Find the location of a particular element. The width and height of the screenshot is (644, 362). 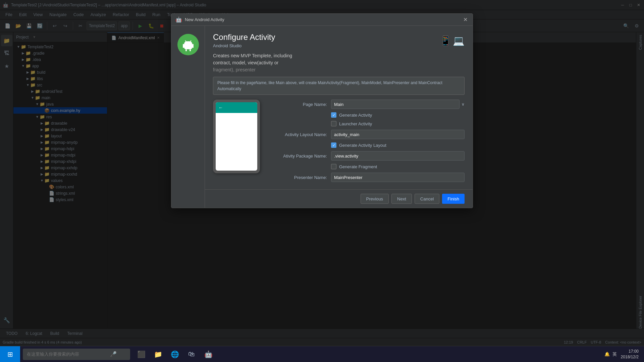

android-studio-taskbar: 🤖 is located at coordinates (208, 354).